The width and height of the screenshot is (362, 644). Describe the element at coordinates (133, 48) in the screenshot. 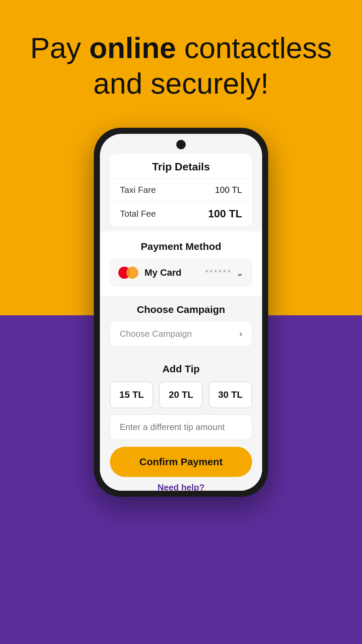

I see `headline-bold: online` at that location.